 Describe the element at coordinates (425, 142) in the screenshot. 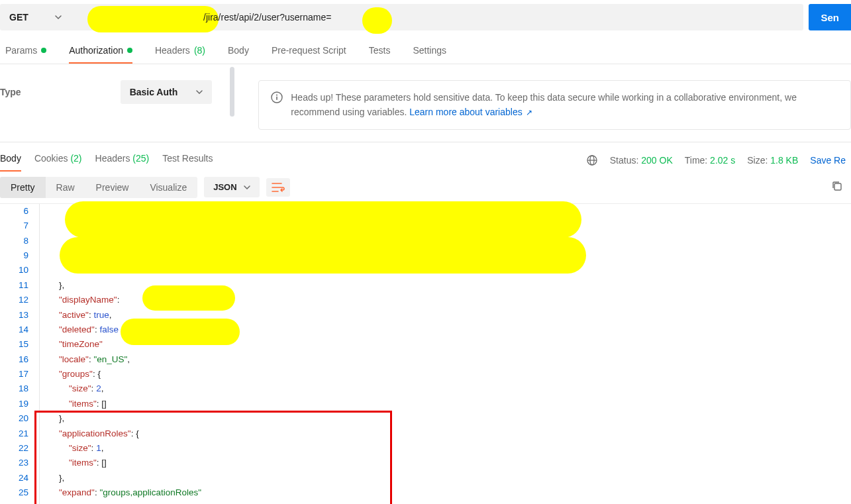

I see `divider` at that location.